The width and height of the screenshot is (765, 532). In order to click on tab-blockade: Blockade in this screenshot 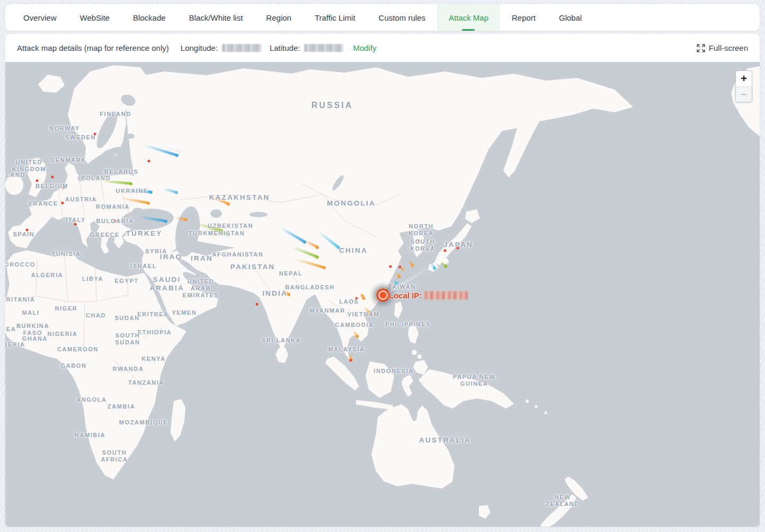, I will do `click(149, 17)`.